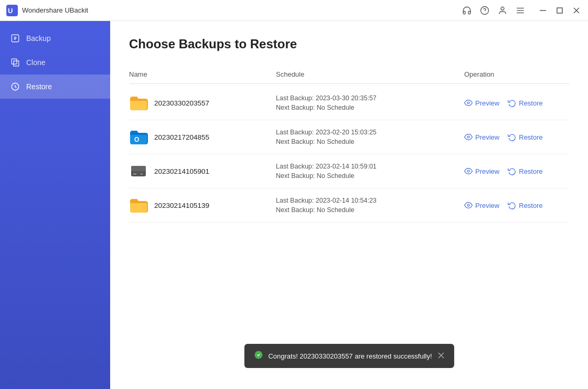  Describe the element at coordinates (12, 10) in the screenshot. I see `app-logo: U` at that location.